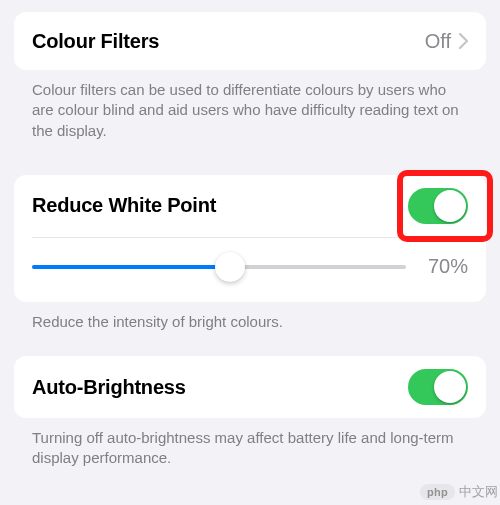 The height and width of the screenshot is (505, 500). I want to click on reduce-white-point-toggle, so click(438, 206).